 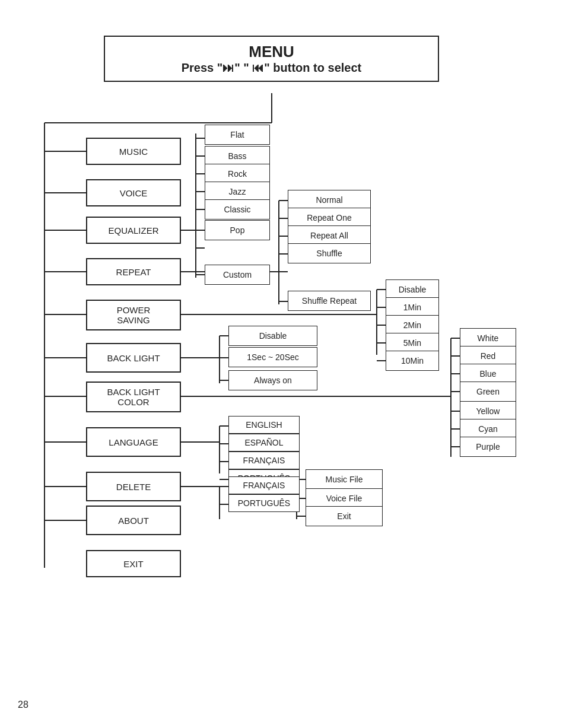 What do you see at coordinates (272, 68) in the screenshot?
I see `menu-title-line2: Press "⏭" " ⏮" button to select` at bounding box center [272, 68].